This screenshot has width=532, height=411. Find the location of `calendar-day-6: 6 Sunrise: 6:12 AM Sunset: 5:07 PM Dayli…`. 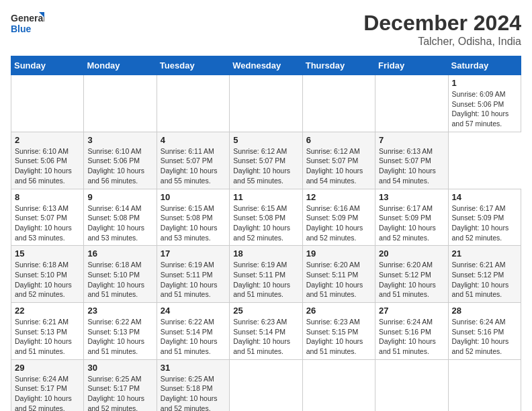

calendar-day-6: 6 Sunrise: 6:12 AM Sunset: 5:07 PM Dayli… is located at coordinates (339, 160).